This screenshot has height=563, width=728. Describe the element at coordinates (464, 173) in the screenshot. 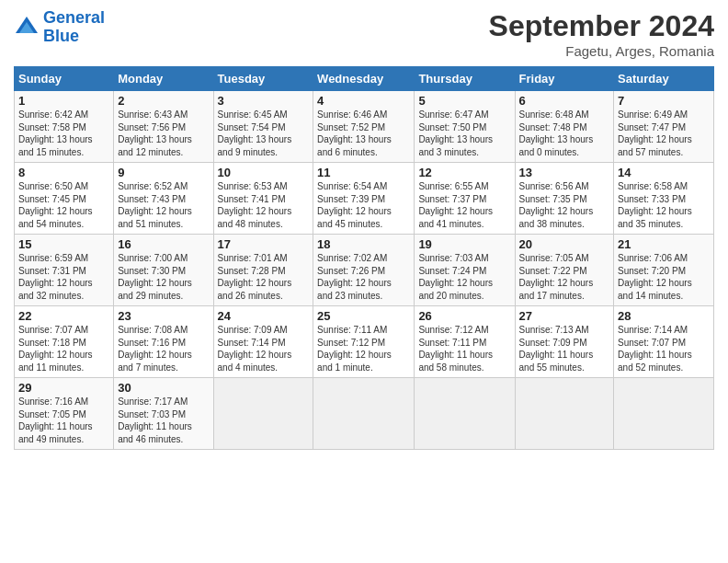

I see `day-number: 12` at that location.